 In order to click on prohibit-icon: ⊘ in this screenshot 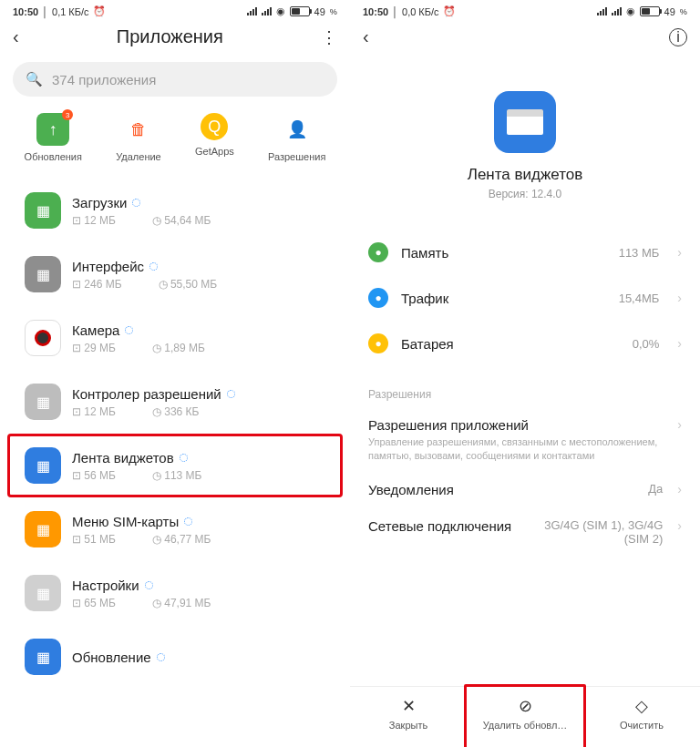, I will do `click(525, 706)`.